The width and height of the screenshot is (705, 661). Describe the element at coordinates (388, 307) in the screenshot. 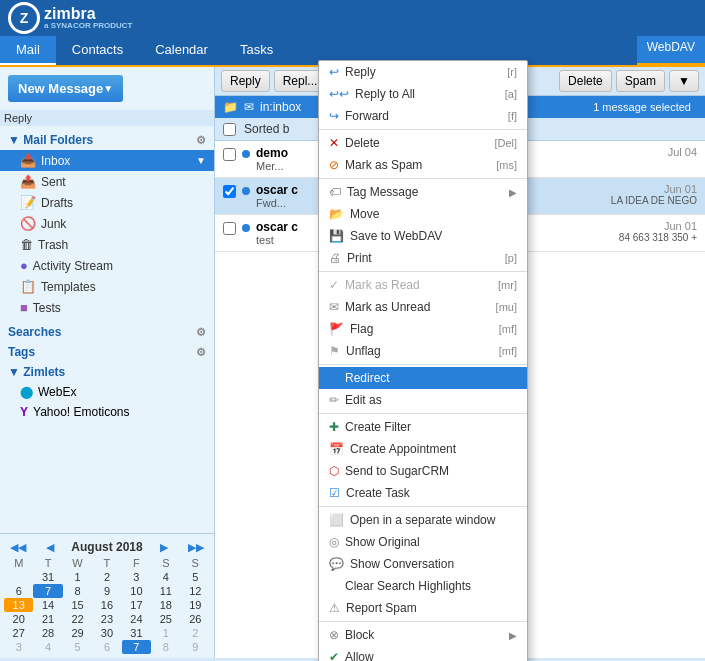

I see `ctx-mark-unread-label: Mark as Unread` at that location.